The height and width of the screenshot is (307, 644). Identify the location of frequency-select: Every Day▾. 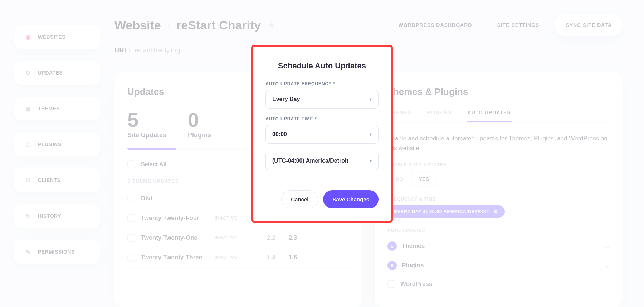
(322, 99).